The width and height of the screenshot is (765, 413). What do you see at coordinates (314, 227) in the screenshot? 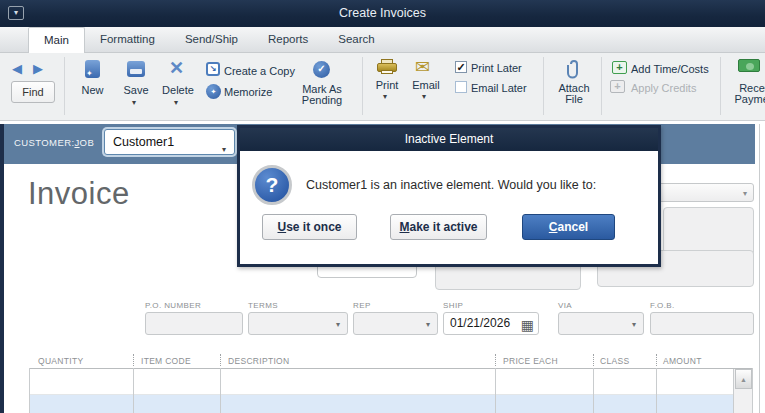
I see `label-rest: se it once` at bounding box center [314, 227].